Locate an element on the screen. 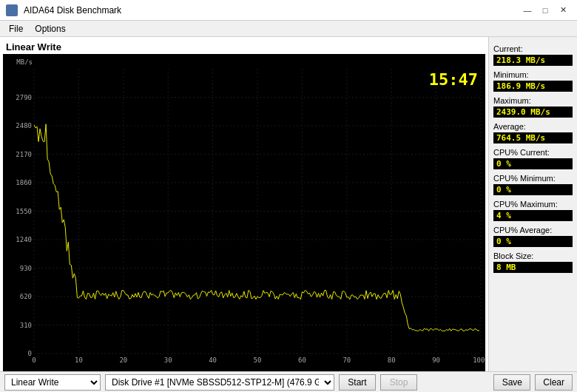  cpu-maximum-label: CPU% Maximum: is located at coordinates (533, 204).